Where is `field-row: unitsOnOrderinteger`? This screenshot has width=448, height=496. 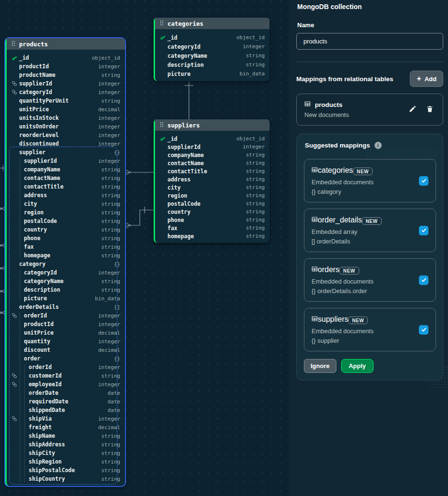
field-row: unitsOnOrderinteger is located at coordinates (66, 127).